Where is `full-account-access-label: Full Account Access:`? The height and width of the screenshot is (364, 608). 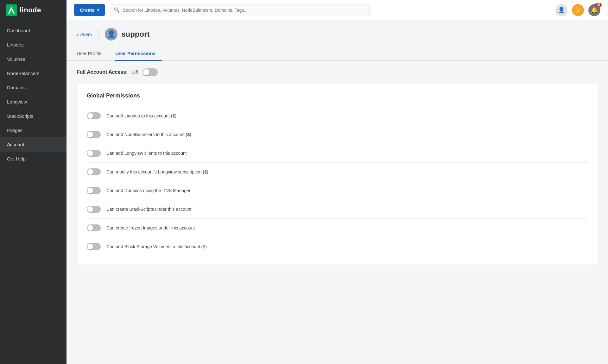
full-account-access-label: Full Account Access: is located at coordinates (102, 72).